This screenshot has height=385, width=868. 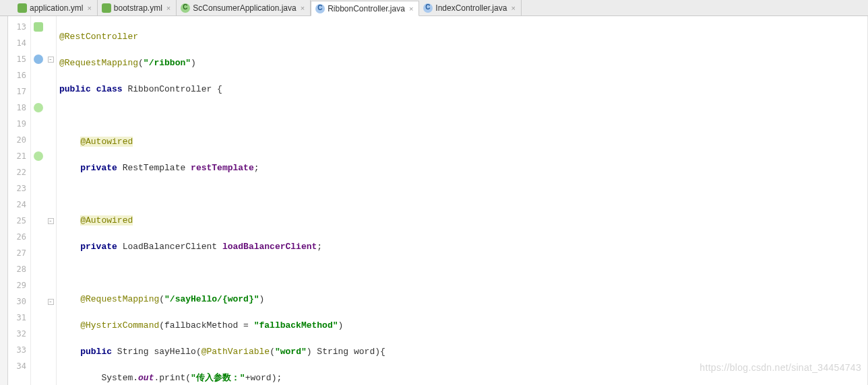 What do you see at coordinates (367, 9) in the screenshot?
I see `tab-label: RibbonController.java` at bounding box center [367, 9].